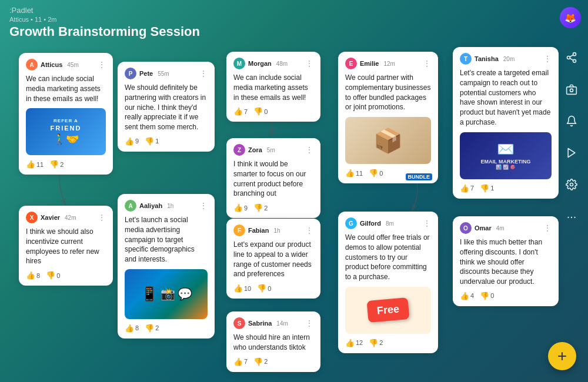 Image resolution: width=588 pixels, height=382 pixels. What do you see at coordinates (389, 63) in the screenshot?
I see `time-emilie: 12m` at bounding box center [389, 63].